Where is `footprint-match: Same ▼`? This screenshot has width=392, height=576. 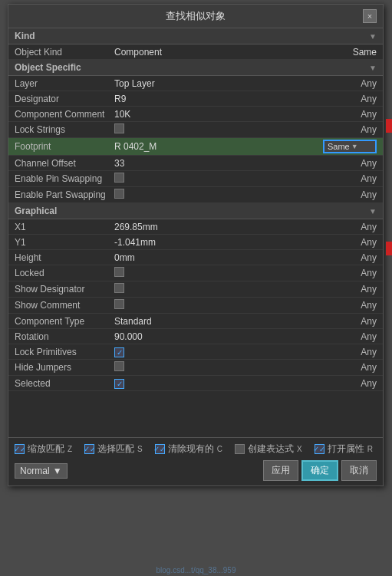 footprint-match: Same ▼ is located at coordinates (350, 146).